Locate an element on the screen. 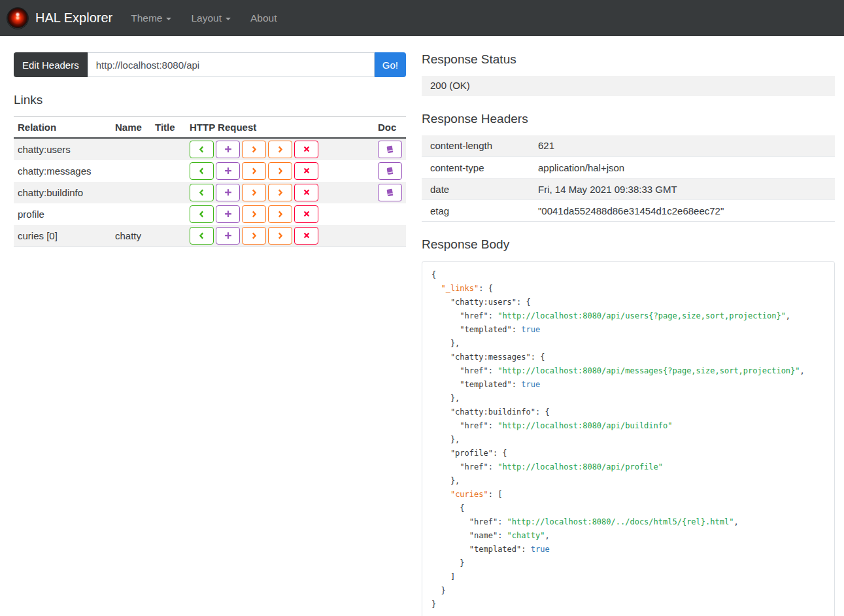  code-line: }, is located at coordinates (630, 399).